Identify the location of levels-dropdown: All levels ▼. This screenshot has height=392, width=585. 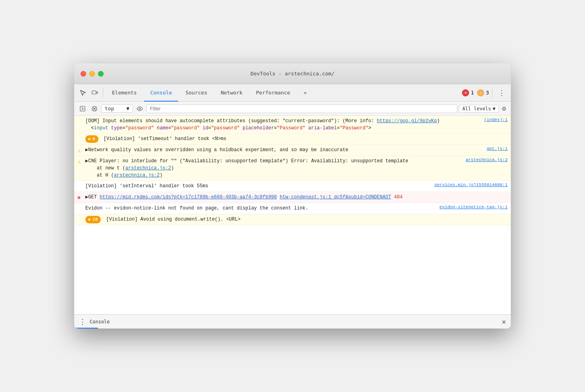
(479, 109).